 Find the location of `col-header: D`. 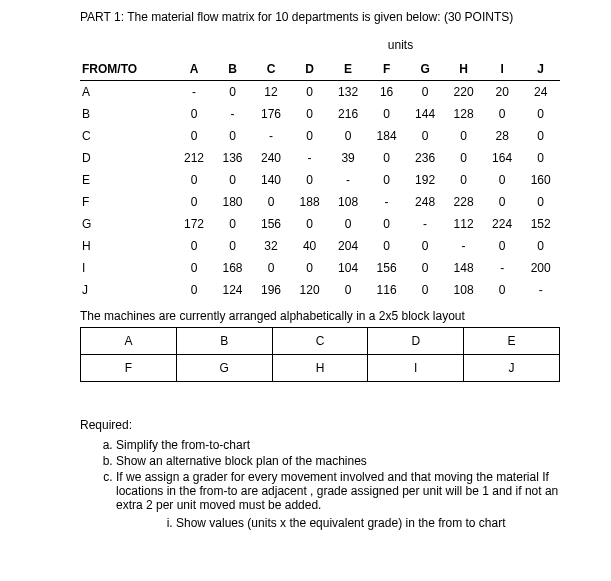

col-header: D is located at coordinates (310, 70).